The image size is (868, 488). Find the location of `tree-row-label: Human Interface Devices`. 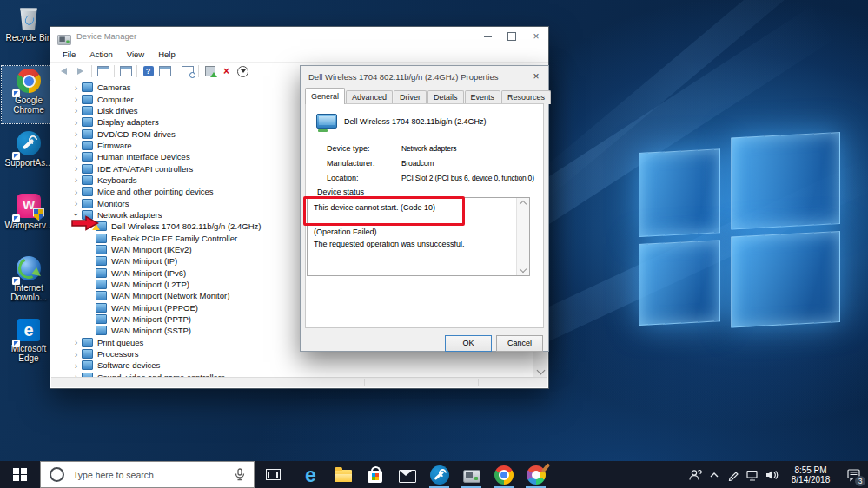

tree-row-label: Human Interface Devices is located at coordinates (144, 156).